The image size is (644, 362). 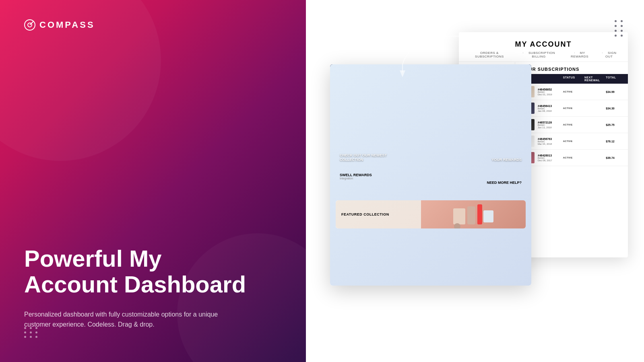 What do you see at coordinates (479, 183) in the screenshot?
I see `help-card: NEED MORE HELP?` at bounding box center [479, 183].